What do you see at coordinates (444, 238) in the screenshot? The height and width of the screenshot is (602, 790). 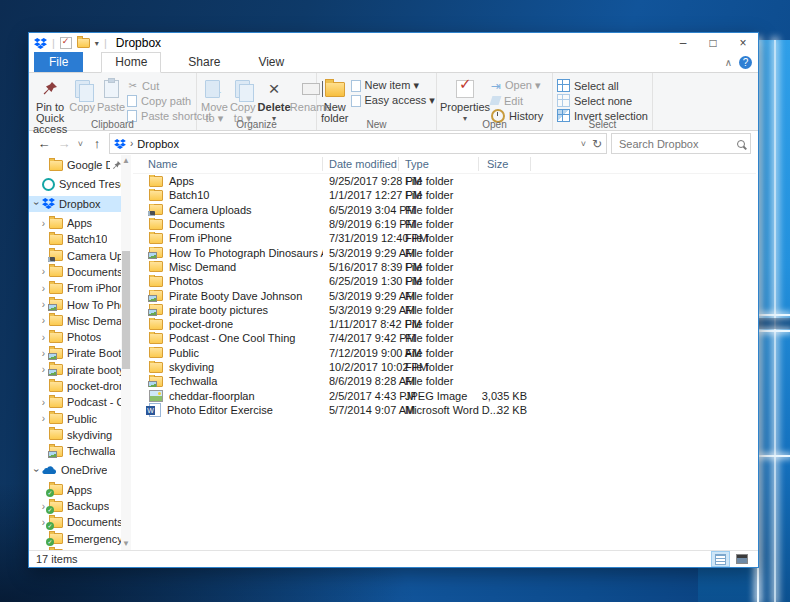 I see `file-row-from-iphone: From iPhone7/31/2019 12:40 PMFile folder` at bounding box center [444, 238].